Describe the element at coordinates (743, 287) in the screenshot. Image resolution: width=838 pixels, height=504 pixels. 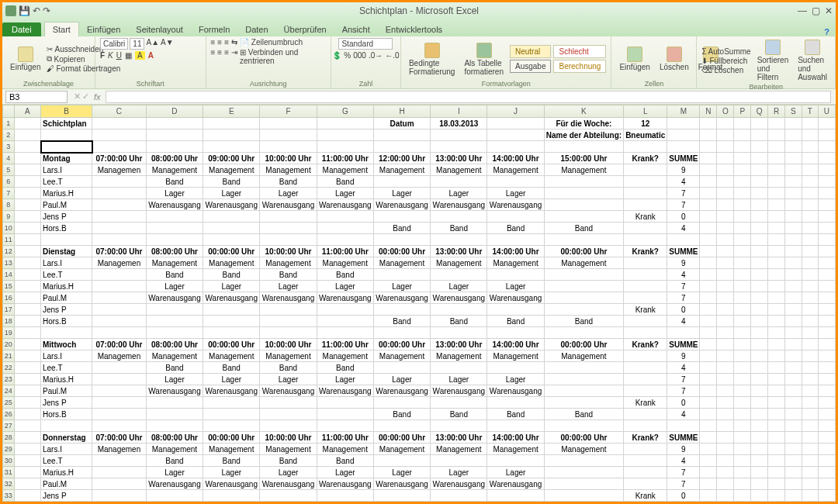
I see `cell-P15` at that location.